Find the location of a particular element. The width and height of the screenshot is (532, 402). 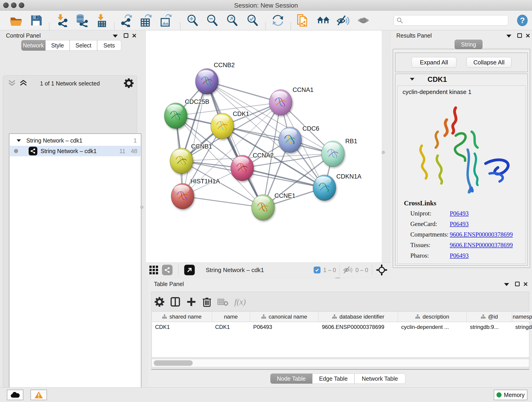

table-panel-float-icon is located at coordinates (518, 284).